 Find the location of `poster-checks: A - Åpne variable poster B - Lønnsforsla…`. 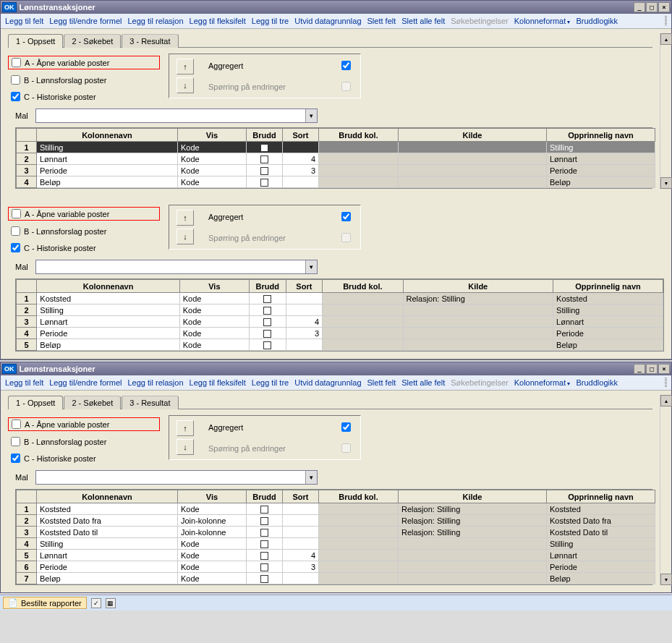

poster-checks: A - Åpne variable poster B - Lønnsforsla… is located at coordinates (84, 78).